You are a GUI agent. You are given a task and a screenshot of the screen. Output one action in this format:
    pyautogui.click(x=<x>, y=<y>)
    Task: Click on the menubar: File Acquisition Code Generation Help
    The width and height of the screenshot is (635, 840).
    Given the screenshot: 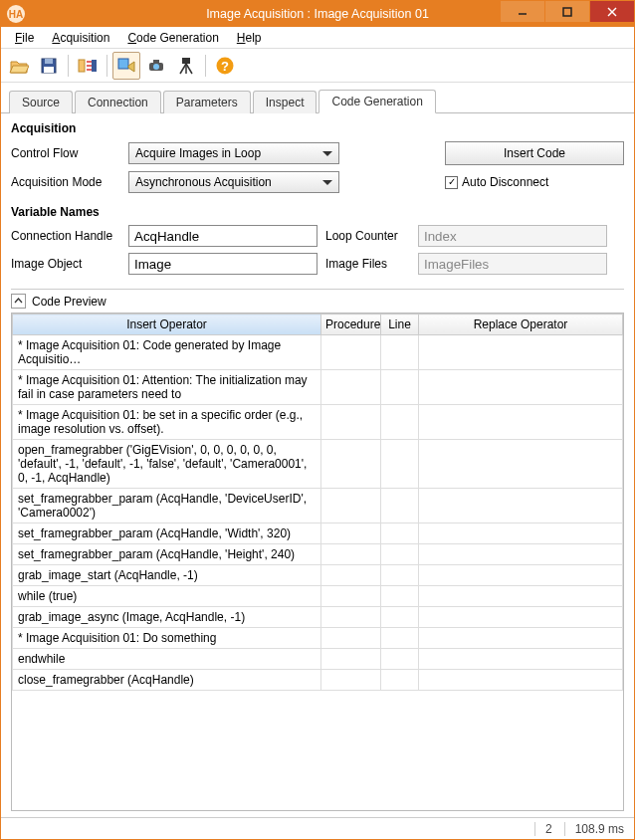 What is the action you would take?
    pyautogui.click(x=318, y=38)
    